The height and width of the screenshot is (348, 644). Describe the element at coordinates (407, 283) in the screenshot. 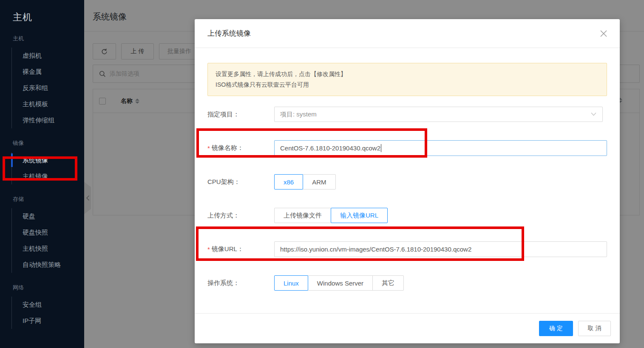

I see `form-row-os: 操作系统： Linux Windows Server 其它` at that location.